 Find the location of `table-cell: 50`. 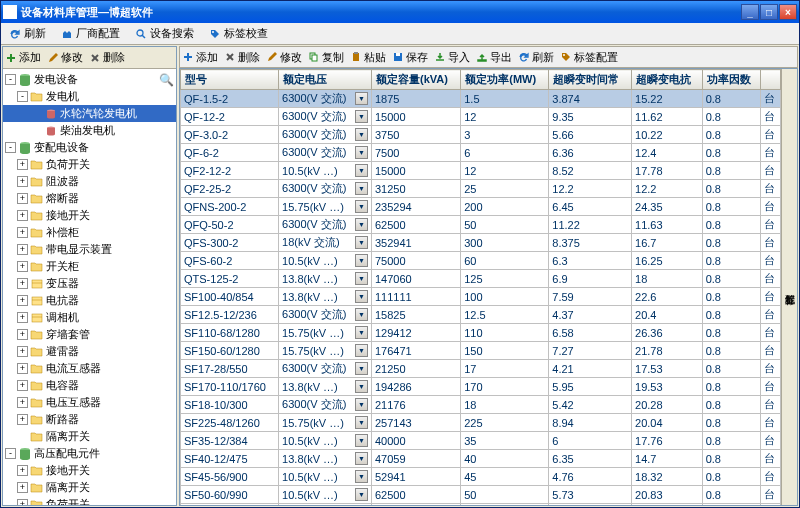

table-cell: 50 is located at coordinates (505, 225).